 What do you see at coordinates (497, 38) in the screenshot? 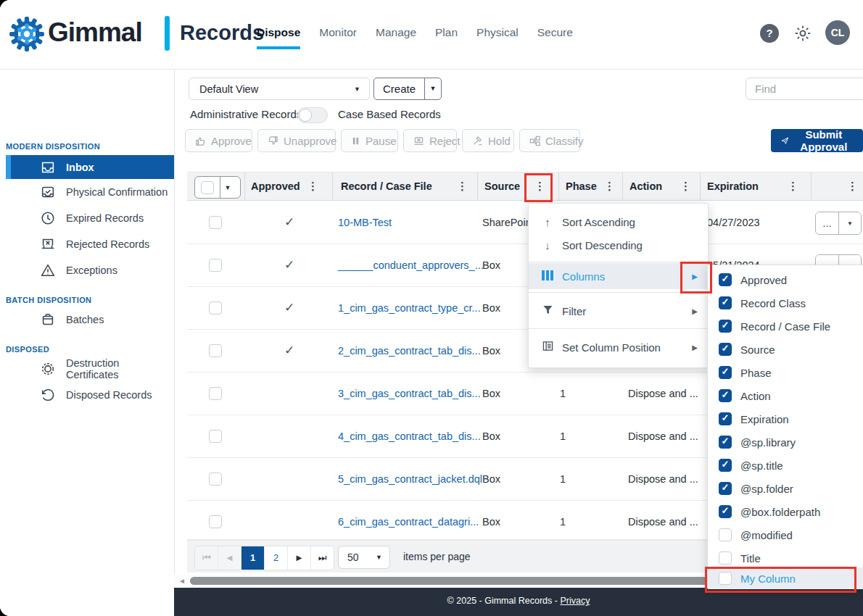
I see `nav-tab-physical: Physical` at bounding box center [497, 38].